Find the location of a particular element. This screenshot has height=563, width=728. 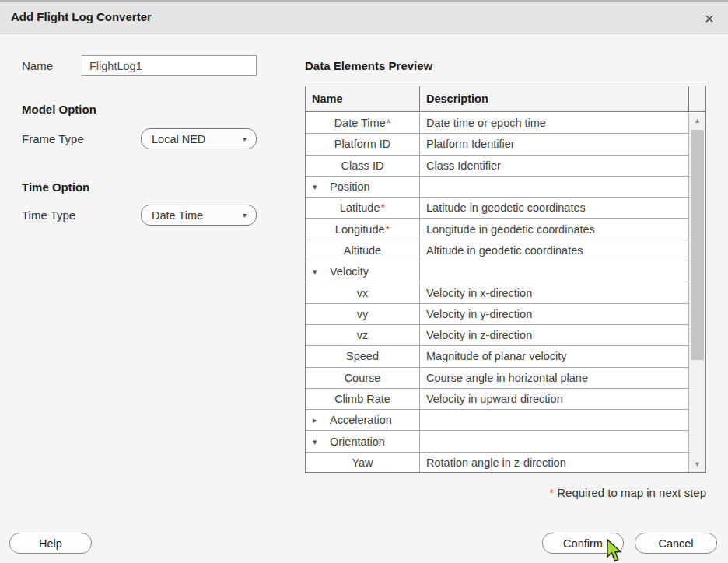

row-name-label: Date Time is located at coordinates (360, 123).